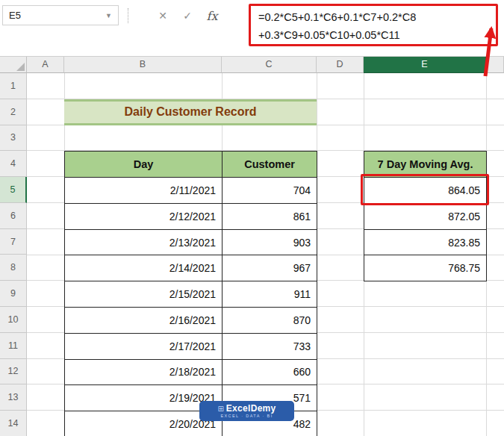 This screenshot has width=504, height=436. Describe the element at coordinates (143, 373) in the screenshot. I see `day-cell: 2/18/2021` at that location.